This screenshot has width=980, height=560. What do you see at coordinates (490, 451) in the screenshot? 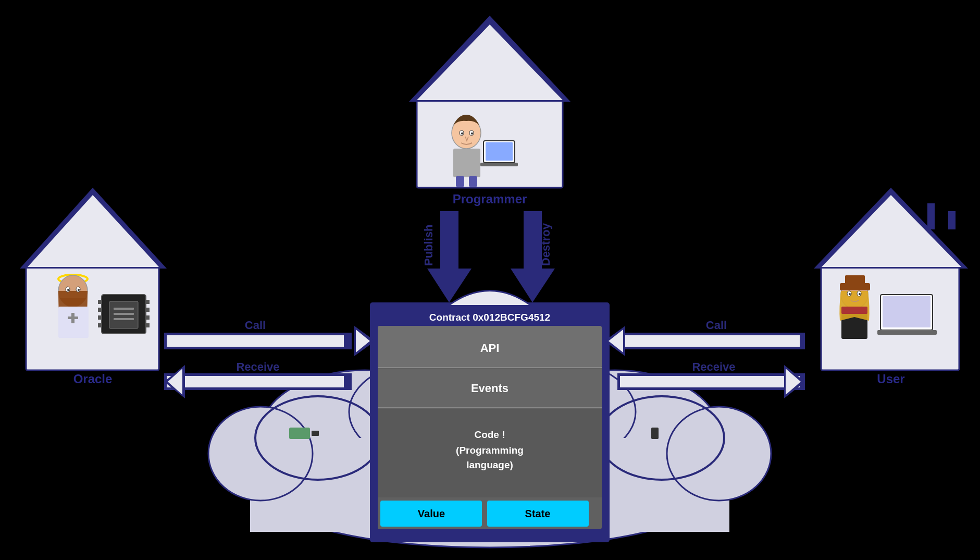
I see `svg-text: (Programming` at bounding box center [490, 451].